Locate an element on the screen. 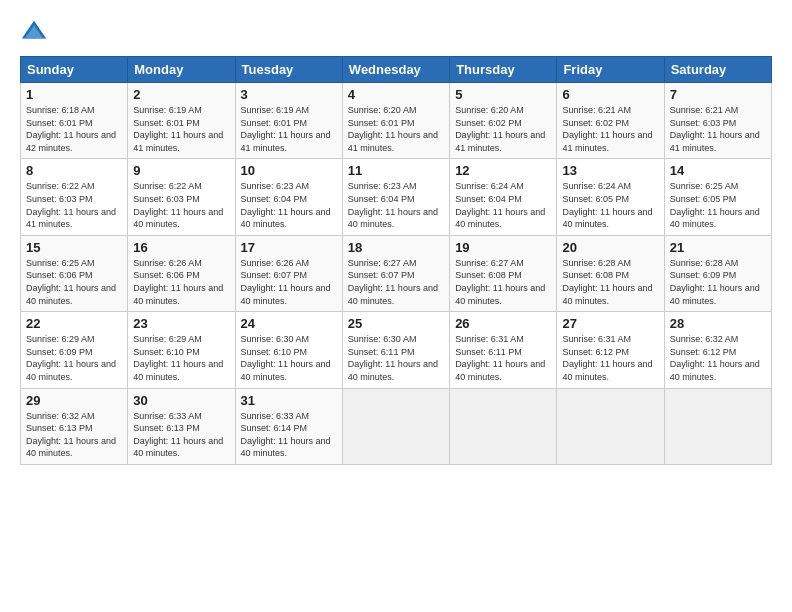 The height and width of the screenshot is (612, 792). calendar-cell: 24Sunrise: 6:30 AMSunset: 6:10 PMDayligh… is located at coordinates (288, 350).